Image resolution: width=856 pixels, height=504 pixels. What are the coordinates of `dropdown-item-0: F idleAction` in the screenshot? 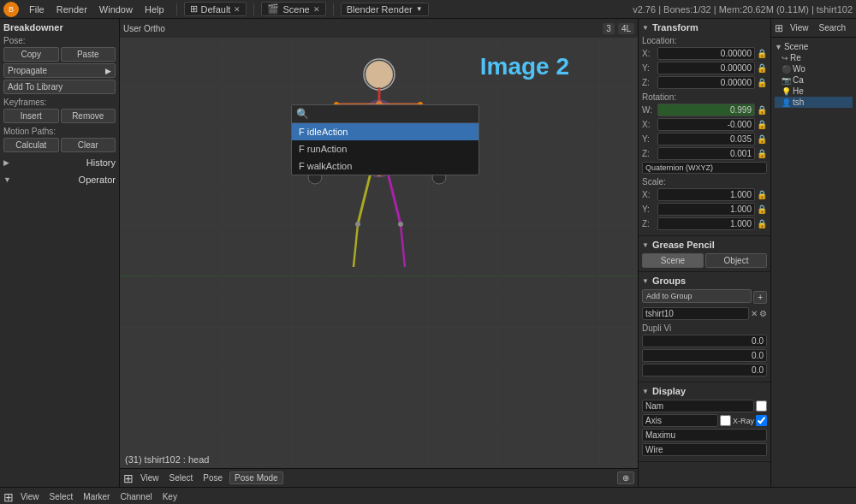 It's located at (385, 132).